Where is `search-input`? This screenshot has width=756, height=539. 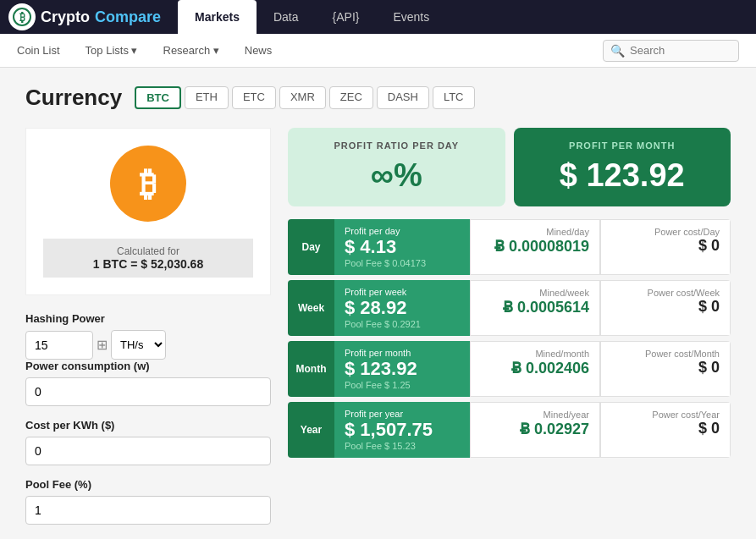
search-input is located at coordinates (681, 51).